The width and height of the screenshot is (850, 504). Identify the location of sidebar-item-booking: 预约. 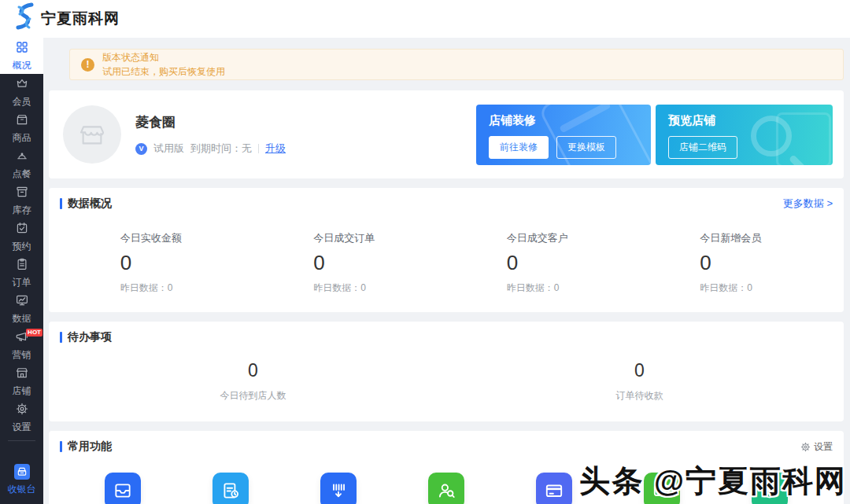
(22, 237).